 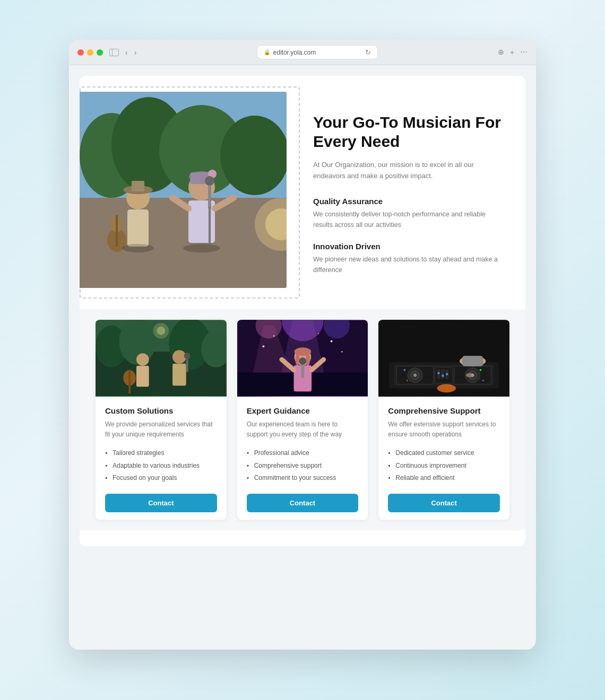 What do you see at coordinates (302, 466) in the screenshot?
I see `card-list-2: Professional advice Comprehensive suppor…` at bounding box center [302, 466].